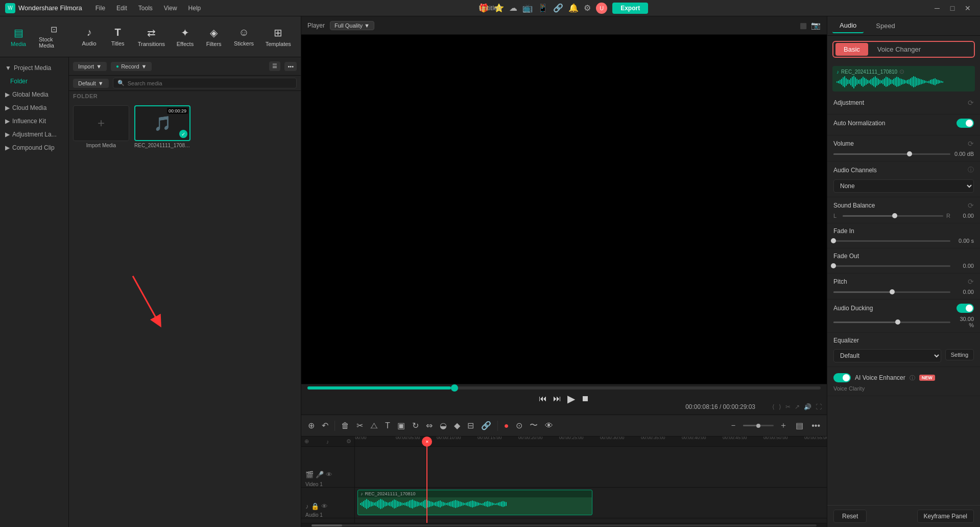  What do you see at coordinates (152, 37) in the screenshot?
I see `tool-transitions: ⇄ Transitions` at bounding box center [152, 37].